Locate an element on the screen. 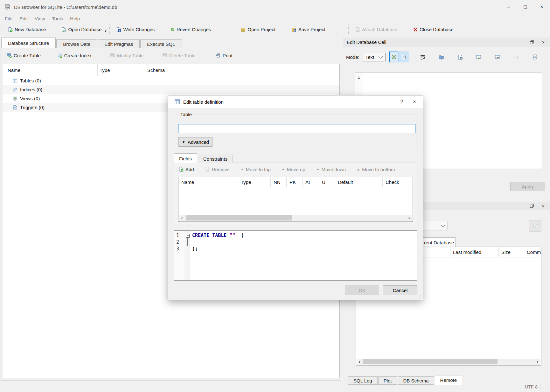 The width and height of the screenshot is (550, 392). sql-preview: 1 2 3 − CREATE TABLE "" ( ); is located at coordinates (296, 256).